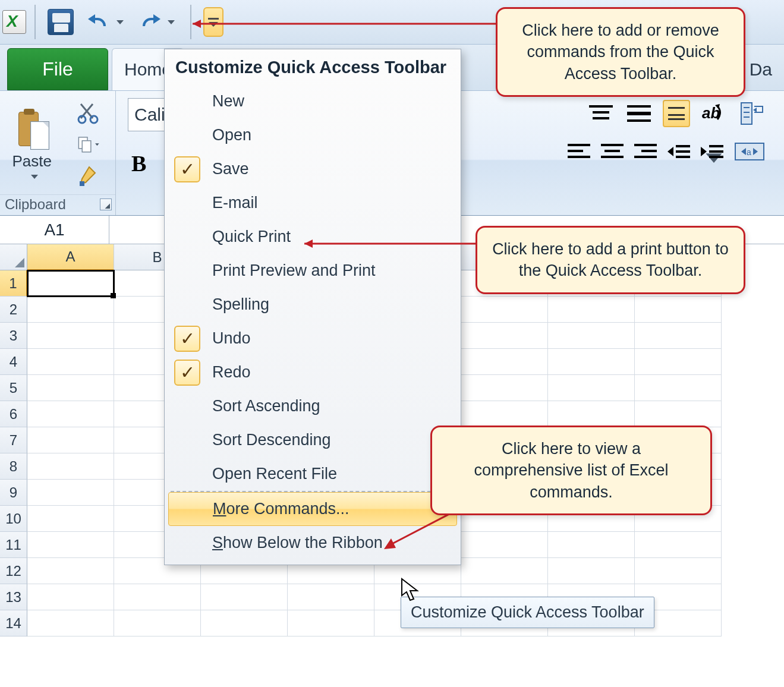  I want to click on dropdown-item: ✓Undo, so click(313, 339).